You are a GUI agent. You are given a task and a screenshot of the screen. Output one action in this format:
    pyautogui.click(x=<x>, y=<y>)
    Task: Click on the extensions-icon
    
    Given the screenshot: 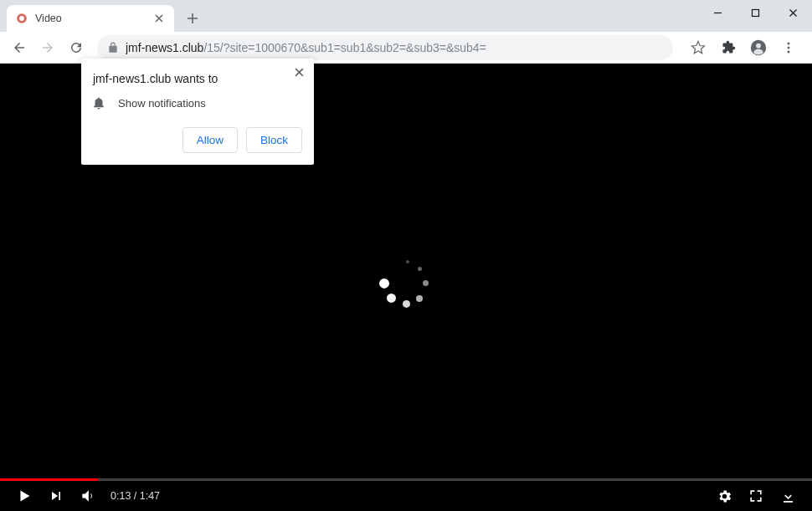 What is the action you would take?
    pyautogui.click(x=728, y=48)
    